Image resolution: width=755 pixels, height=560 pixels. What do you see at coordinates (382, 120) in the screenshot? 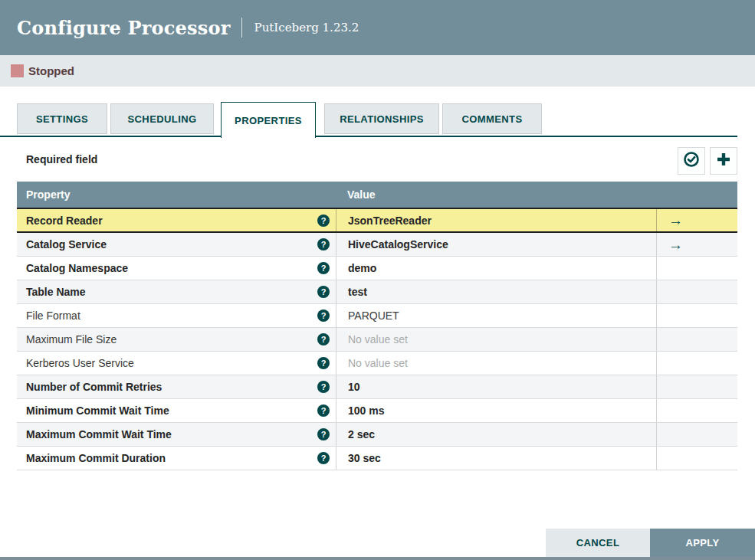
I see `tab-label: RELATIONSHIPS` at bounding box center [382, 120].